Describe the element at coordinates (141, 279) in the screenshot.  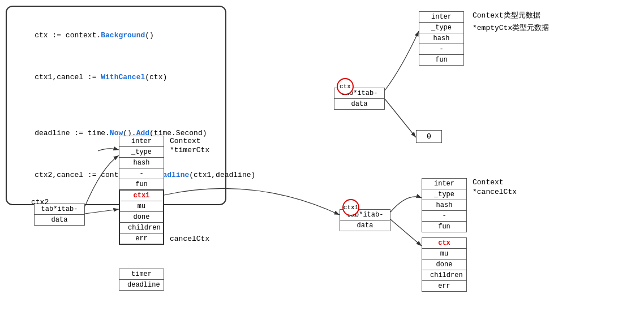
I see `timer-deadline-box: timer deadline` at that location.